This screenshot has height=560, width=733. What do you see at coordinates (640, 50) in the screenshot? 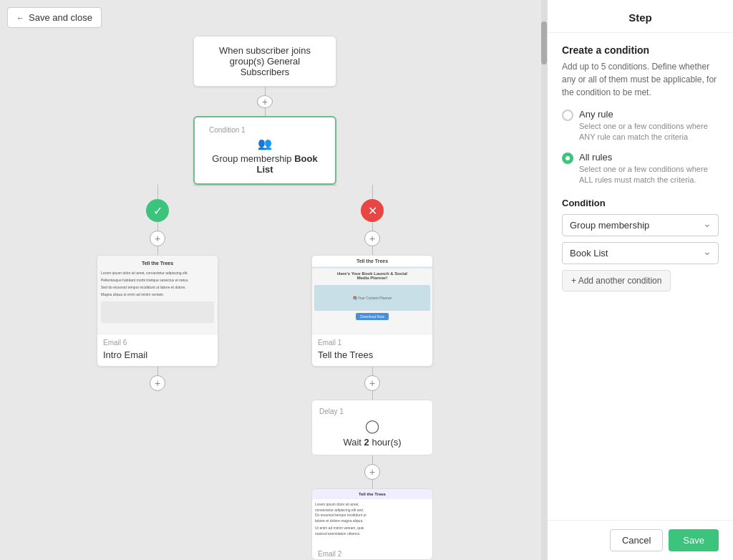
I see `create-condition-heading: Create a condition` at bounding box center [640, 50].